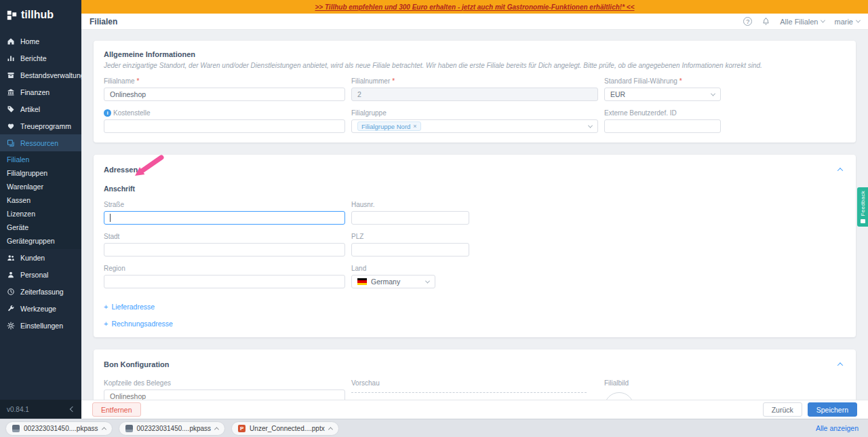 The image size is (868, 437). Describe the element at coordinates (41, 41) in the screenshot. I see `sidebar-item-home: Home` at that location.